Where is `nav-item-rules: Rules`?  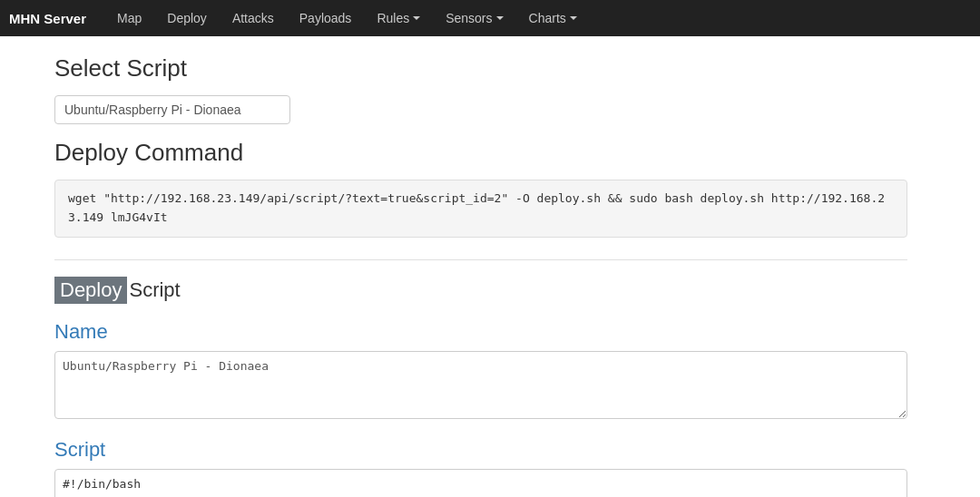 nav-item-rules: Rules is located at coordinates (398, 18).